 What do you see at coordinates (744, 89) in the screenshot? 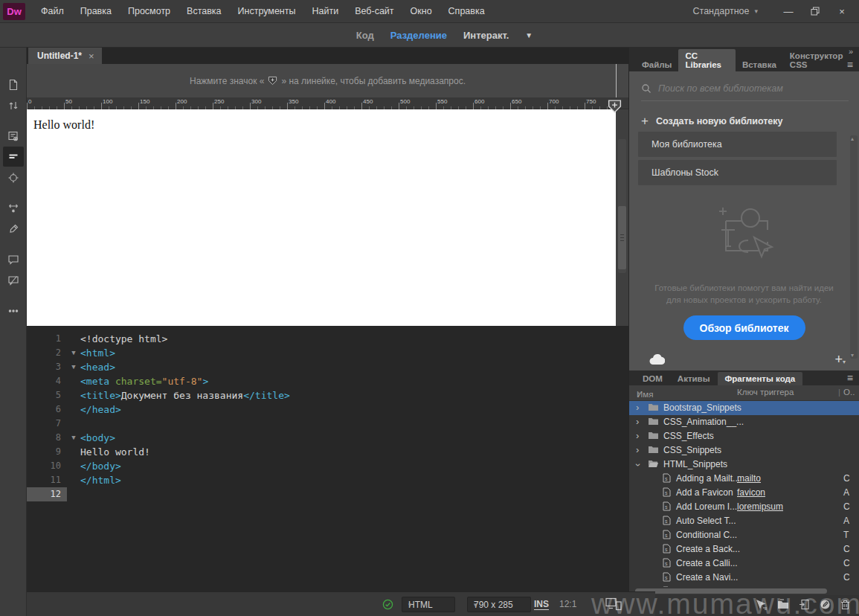
I see `library-search-input` at bounding box center [744, 89].